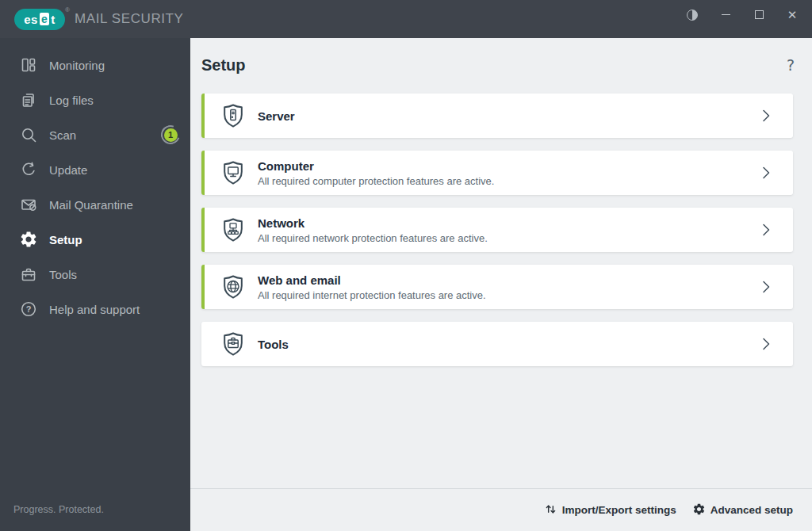 Image resolution: width=812 pixels, height=531 pixels. Describe the element at coordinates (59, 510) in the screenshot. I see `tagline: Progress. Protected.` at that location.